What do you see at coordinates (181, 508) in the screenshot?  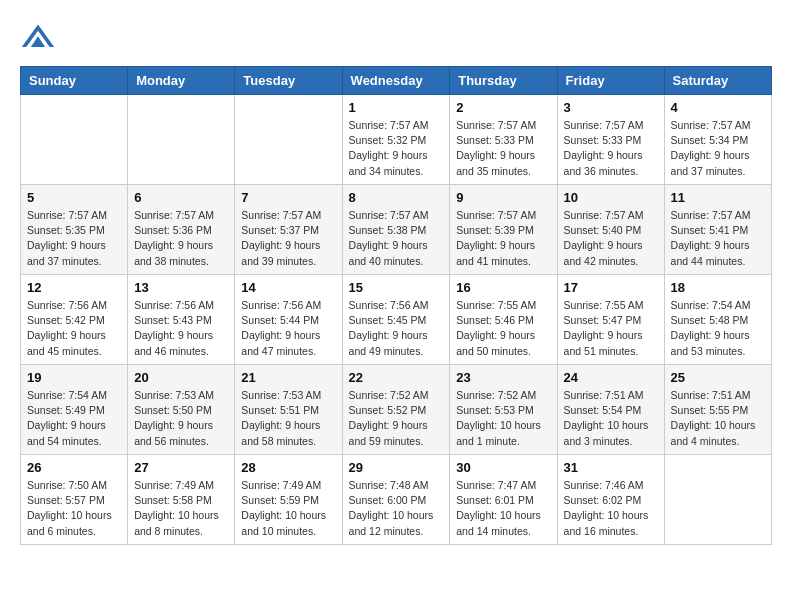 I see `day-info: Sunrise: 7:49 AM Sunset: 5:58 PM Dayligh…` at bounding box center [181, 508].